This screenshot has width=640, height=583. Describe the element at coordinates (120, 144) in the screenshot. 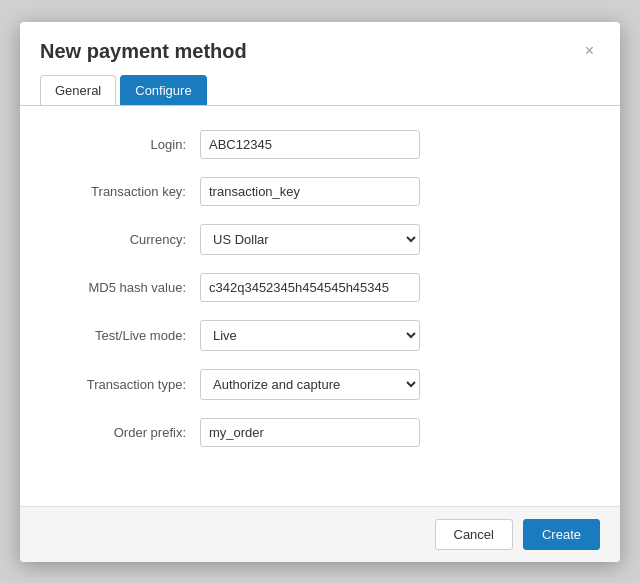

I see `login-label: Login:` at that location.